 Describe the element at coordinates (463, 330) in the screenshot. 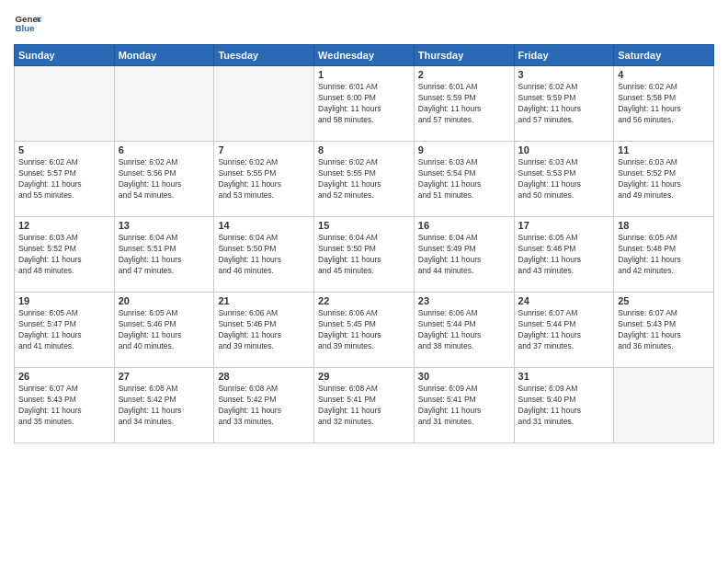

I see `calendar-cell: 23Sunrise: 6:06 AMSunset: 5:44 PMDayligh…` at that location.